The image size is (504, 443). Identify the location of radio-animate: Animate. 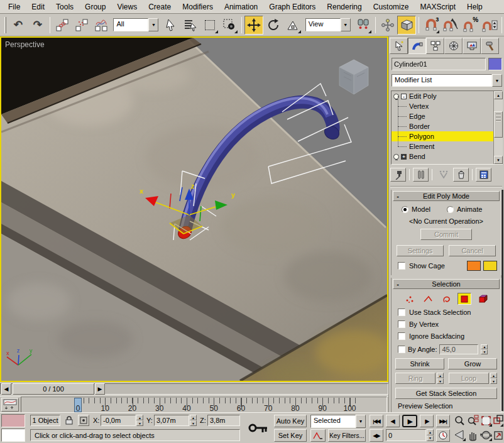
(464, 209).